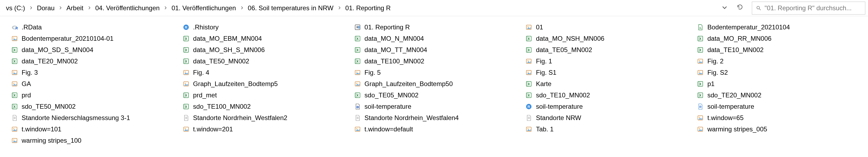  Describe the element at coordinates (777, 61) in the screenshot. I see `file-item: Fig. 2` at that location.